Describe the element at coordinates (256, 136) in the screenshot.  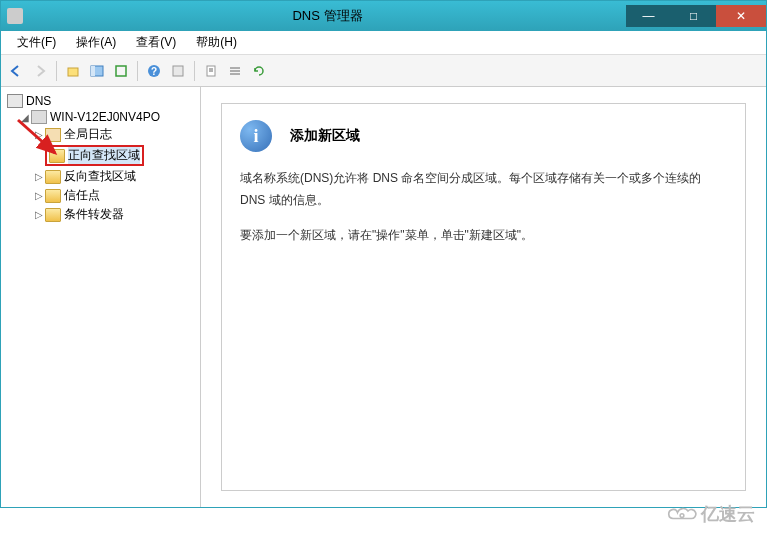
I see `info-icon: i` at that location.